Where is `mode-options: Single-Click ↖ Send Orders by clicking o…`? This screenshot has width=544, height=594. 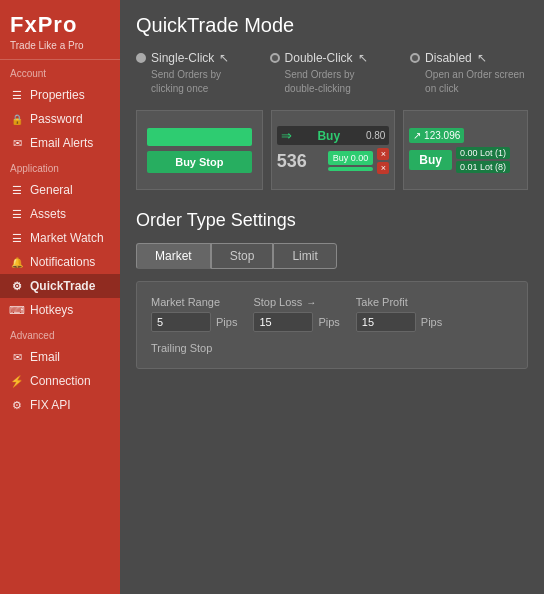 mode-options: Single-Click ↖ Send Orders by clicking o… is located at coordinates (332, 74).